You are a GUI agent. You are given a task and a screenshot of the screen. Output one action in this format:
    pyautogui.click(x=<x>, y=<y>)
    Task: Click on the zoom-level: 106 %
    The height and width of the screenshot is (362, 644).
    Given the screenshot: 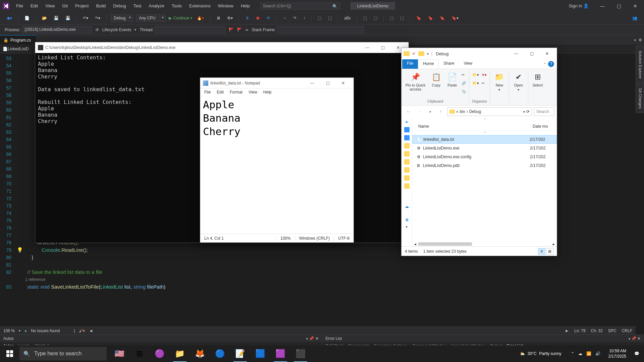 What is the action you would take?
    pyautogui.click(x=9, y=331)
    